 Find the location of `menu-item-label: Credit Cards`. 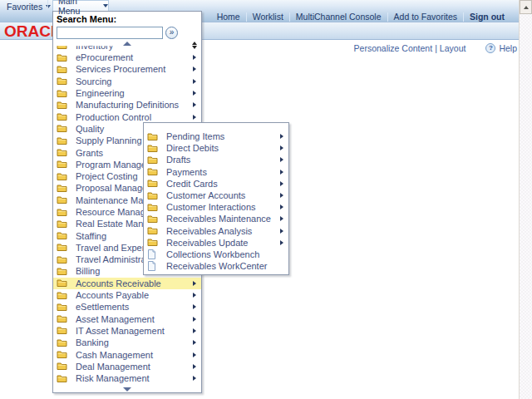

menu-item-label: Credit Cards is located at coordinates (223, 184).